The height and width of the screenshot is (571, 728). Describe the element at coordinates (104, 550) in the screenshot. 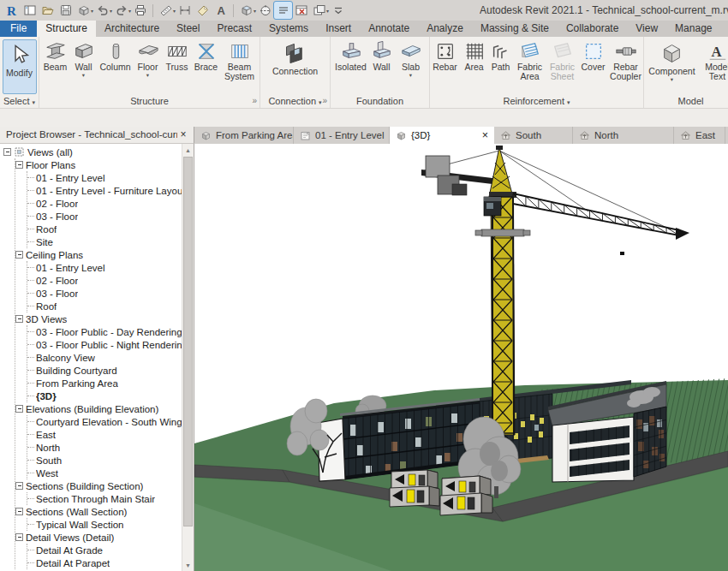

I see `tree-item-detail-at-grade: Detail At Grade` at that location.